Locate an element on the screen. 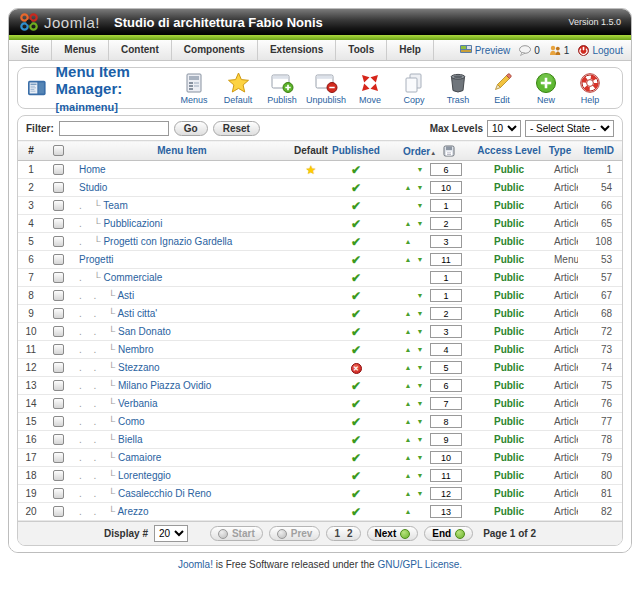  unpublished-icon: ✕ is located at coordinates (356, 368).